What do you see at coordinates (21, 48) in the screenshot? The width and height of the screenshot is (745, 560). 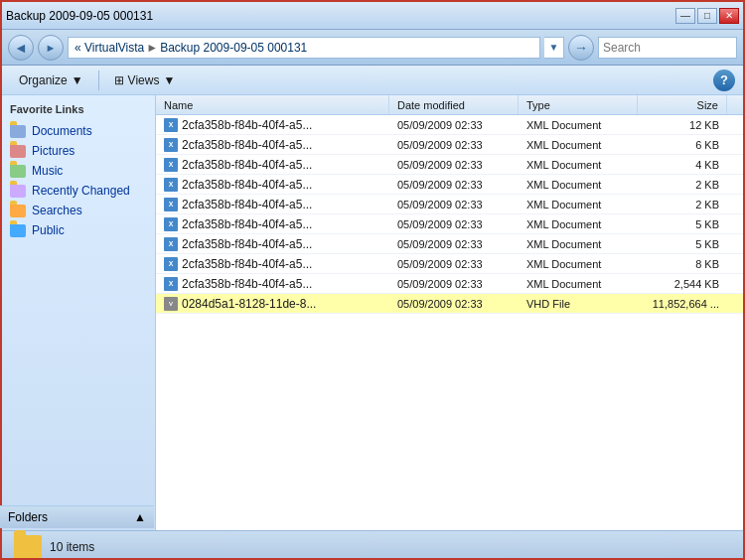 I see `back-button: ◄` at bounding box center [21, 48].